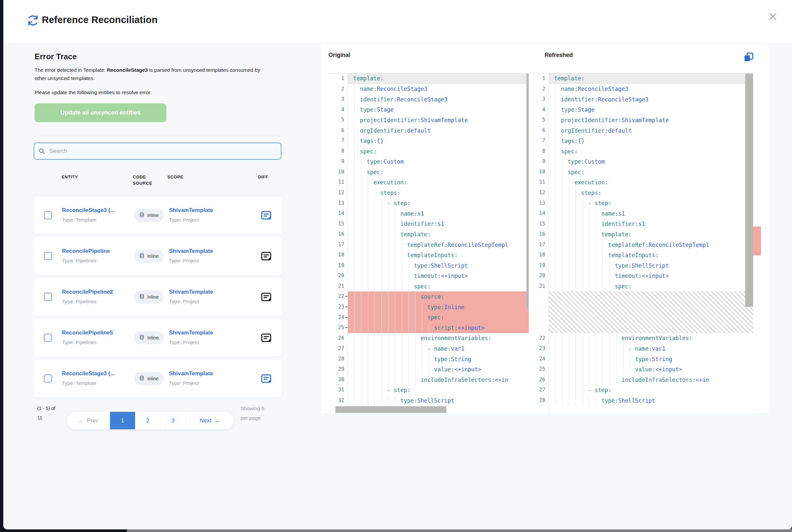  I want to click on error-trace-heading: Error Trace, so click(56, 56).